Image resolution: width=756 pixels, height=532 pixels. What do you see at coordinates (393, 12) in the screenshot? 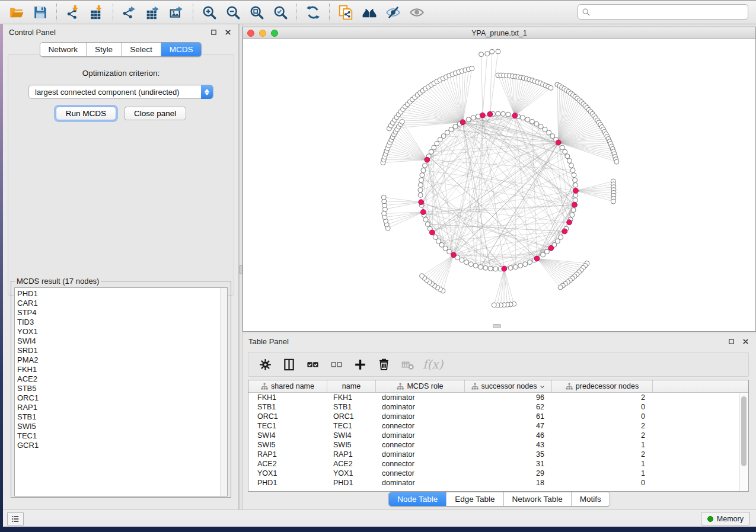
I see `hide-details-eye-button` at bounding box center [393, 12].